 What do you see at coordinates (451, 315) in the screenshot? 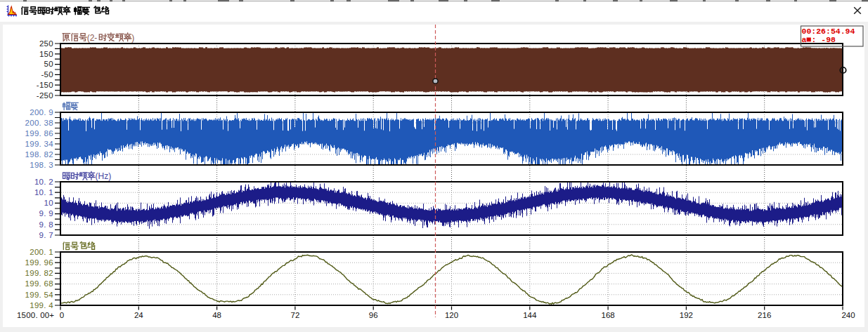
I see `svg-text: 120` at bounding box center [451, 315].